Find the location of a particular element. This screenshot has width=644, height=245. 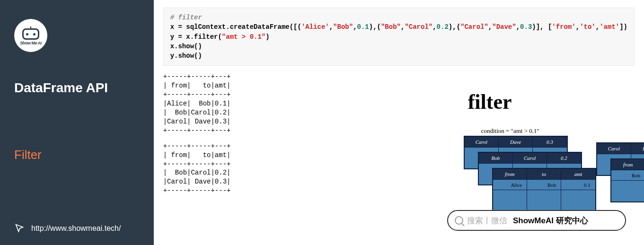

page-subtitle: Filter is located at coordinates (77, 155).